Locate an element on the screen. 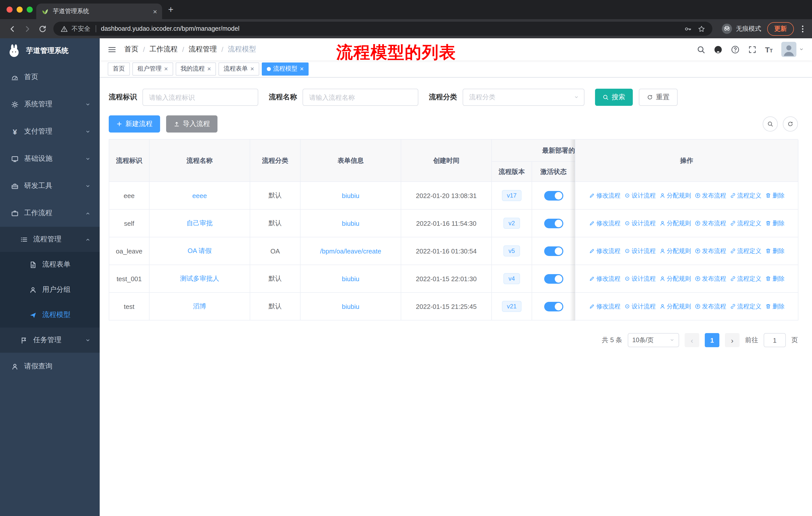 The width and height of the screenshot is (812, 516). sidebar-item-devtools: 研发工具 is located at coordinates (50, 186).